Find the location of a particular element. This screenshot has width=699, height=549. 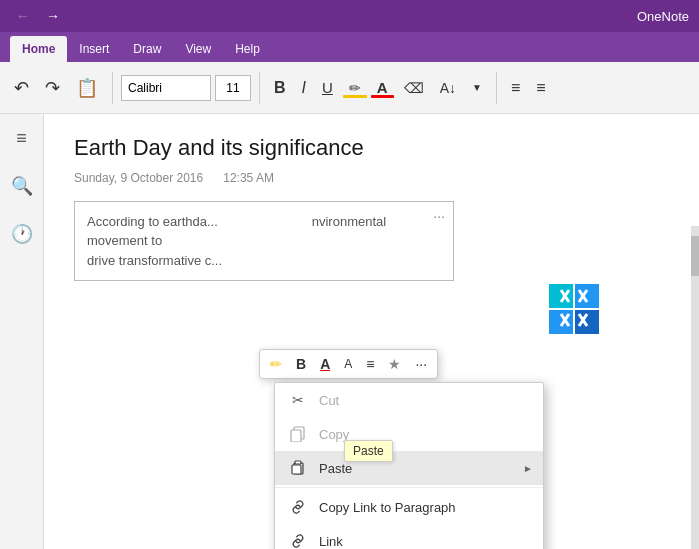

history-icon: 🕐 is located at coordinates (22, 234).